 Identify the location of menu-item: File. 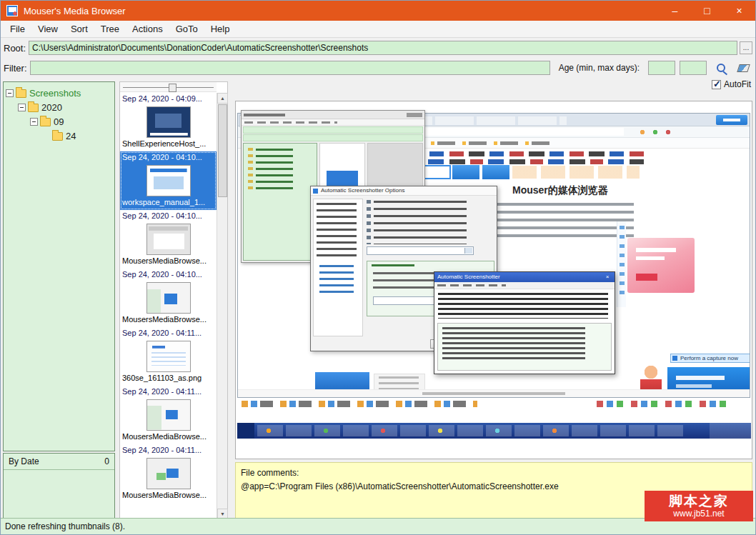
(17, 29).